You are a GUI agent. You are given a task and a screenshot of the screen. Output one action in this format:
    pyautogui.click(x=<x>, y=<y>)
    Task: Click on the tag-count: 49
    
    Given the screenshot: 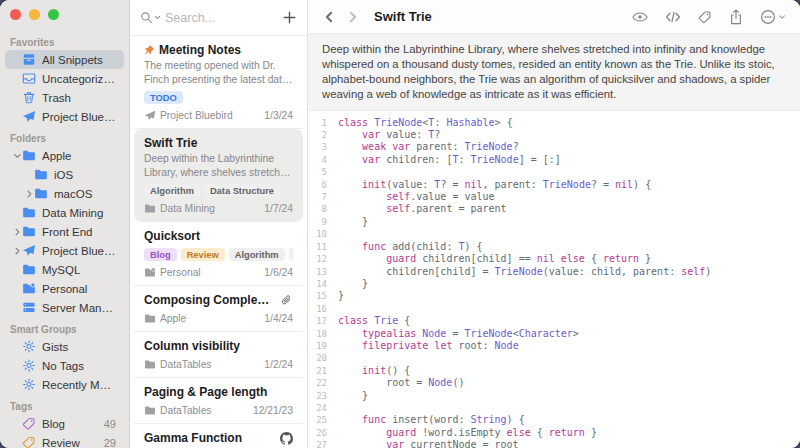 What is the action you would take?
    pyautogui.click(x=108, y=424)
    